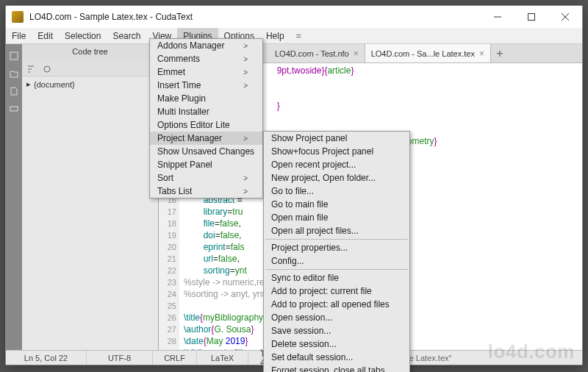 This screenshot has height=372, width=588. What do you see at coordinates (29, 84) in the screenshot?
I see `expand-icon: ▸` at bounding box center [29, 84].